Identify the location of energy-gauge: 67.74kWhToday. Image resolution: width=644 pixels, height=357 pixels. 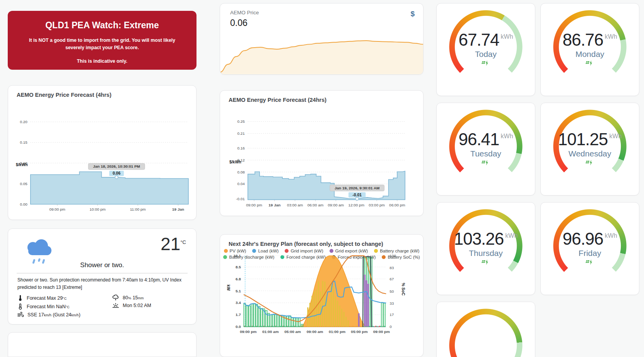
(486, 47).